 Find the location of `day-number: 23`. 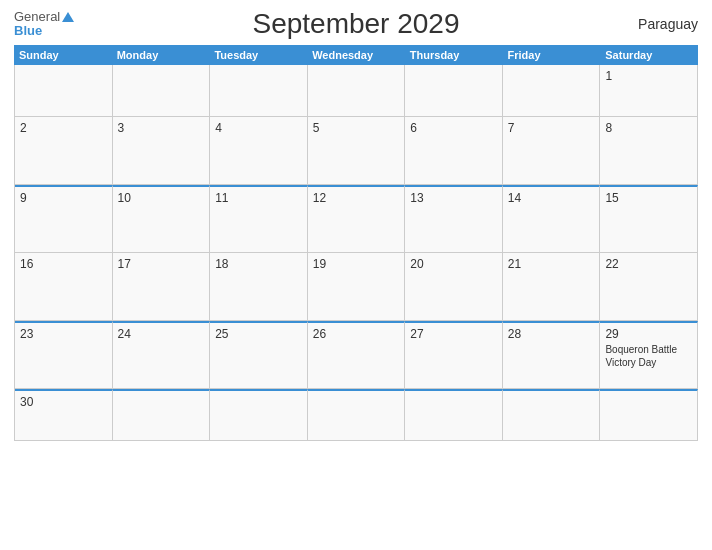

day-number: 23 is located at coordinates (64, 334).